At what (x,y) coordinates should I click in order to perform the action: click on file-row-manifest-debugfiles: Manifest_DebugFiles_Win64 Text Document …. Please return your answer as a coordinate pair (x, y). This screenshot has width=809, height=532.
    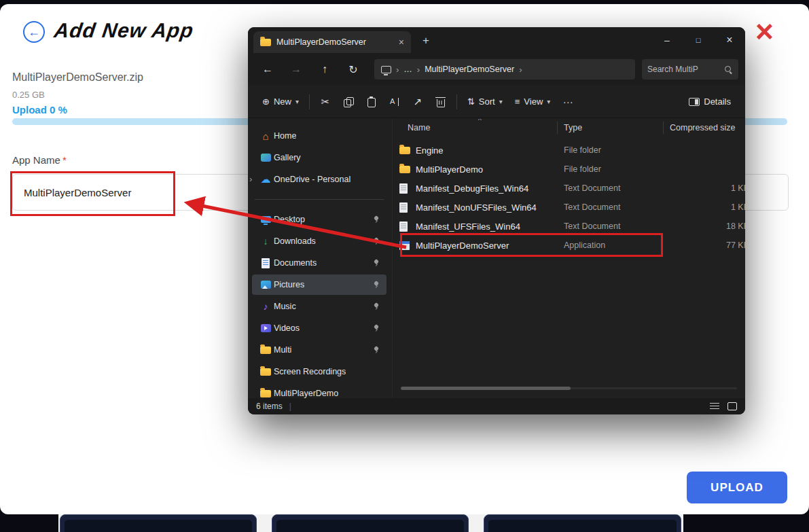
    Looking at the image, I should click on (569, 188).